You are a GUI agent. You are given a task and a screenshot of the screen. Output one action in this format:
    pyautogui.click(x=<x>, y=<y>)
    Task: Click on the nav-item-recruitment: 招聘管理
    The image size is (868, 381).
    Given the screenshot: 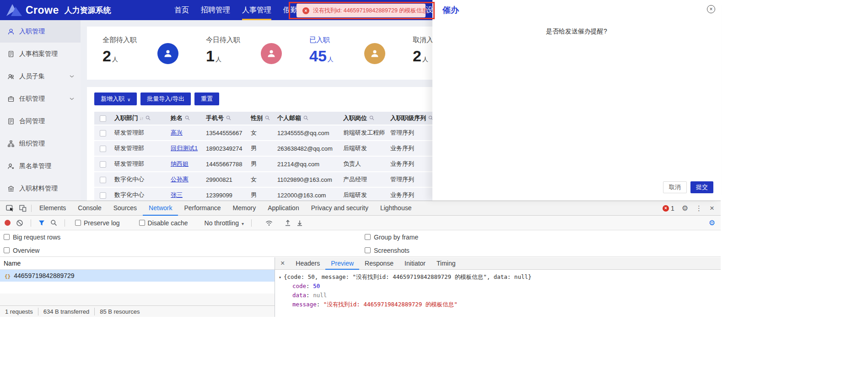 What is the action you would take?
    pyautogui.click(x=216, y=10)
    